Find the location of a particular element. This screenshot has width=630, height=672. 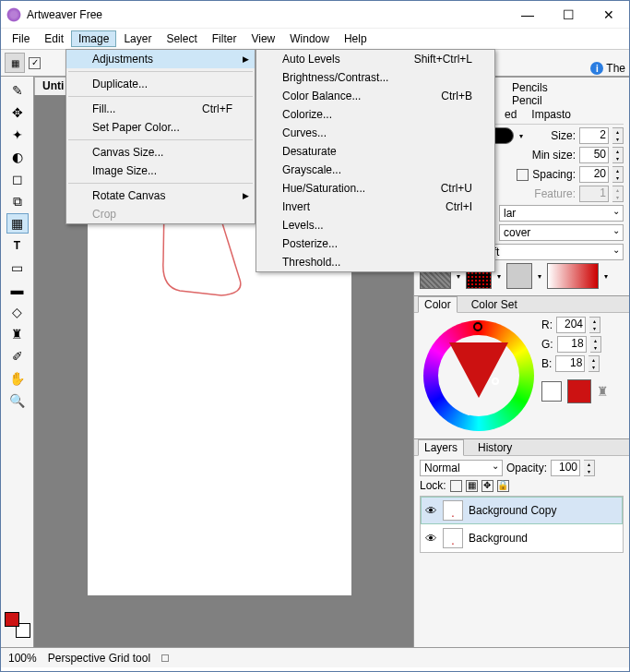

menu-file: File is located at coordinates (20, 39).